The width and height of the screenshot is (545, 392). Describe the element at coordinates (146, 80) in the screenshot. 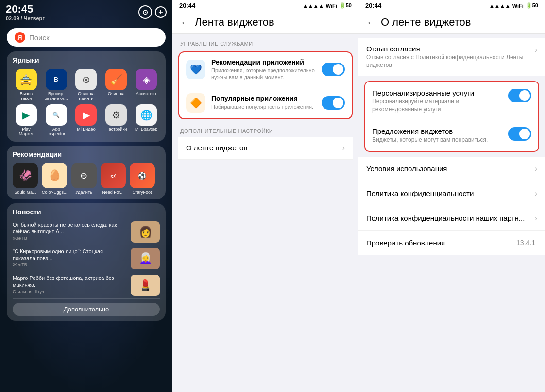

I see `assistant-icon: ◈` at that location.